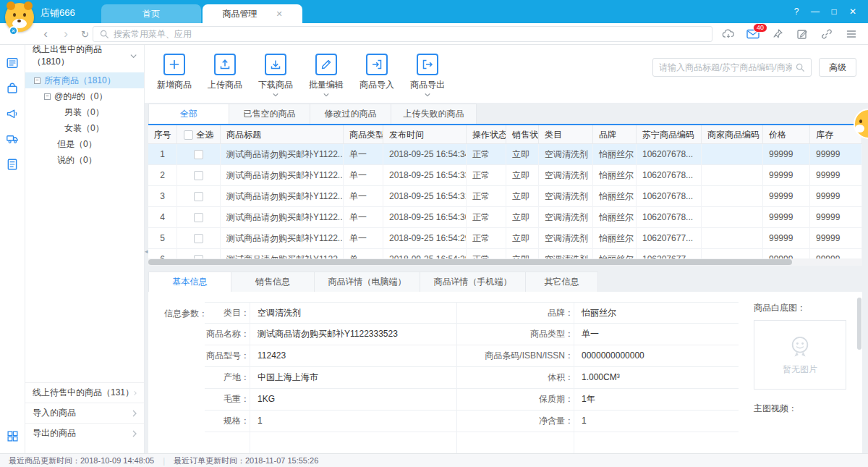 The height and width of the screenshot is (467, 868). I want to click on toolbar-button-download: 下载商品, so click(276, 75).